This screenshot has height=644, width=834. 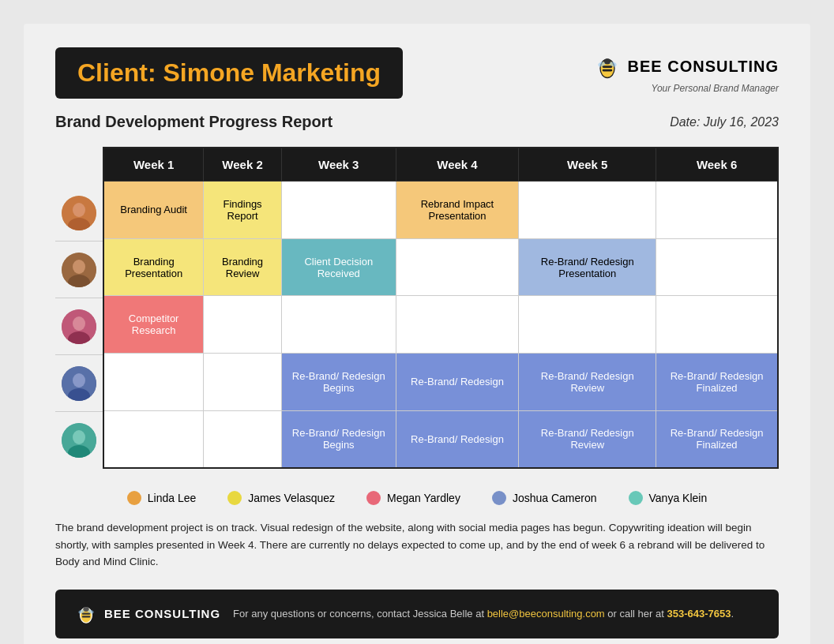 What do you see at coordinates (163, 614) in the screenshot?
I see `footer-brand-name: BEE CONSULTING` at bounding box center [163, 614].